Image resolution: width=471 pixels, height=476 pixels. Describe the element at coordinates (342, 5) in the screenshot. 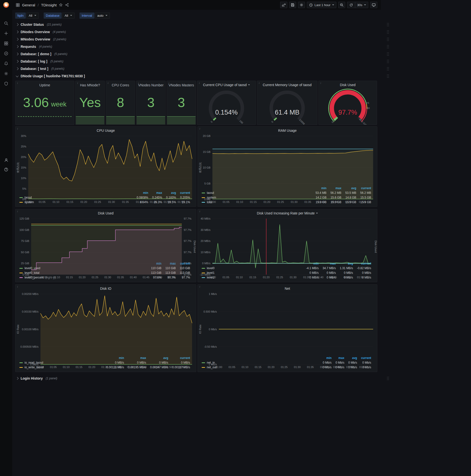

I see `zoom-out-button` at that location.